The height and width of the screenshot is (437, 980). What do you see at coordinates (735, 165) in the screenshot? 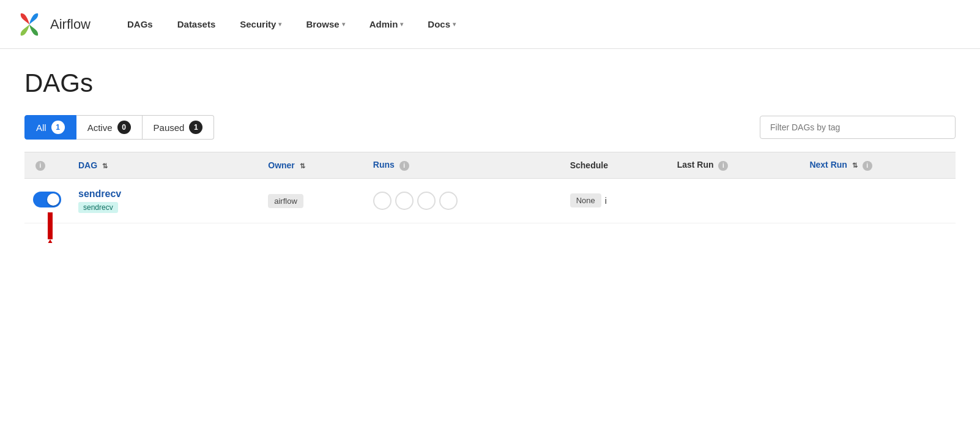
I see `col-lastrun: Last Run i` at bounding box center [735, 165].